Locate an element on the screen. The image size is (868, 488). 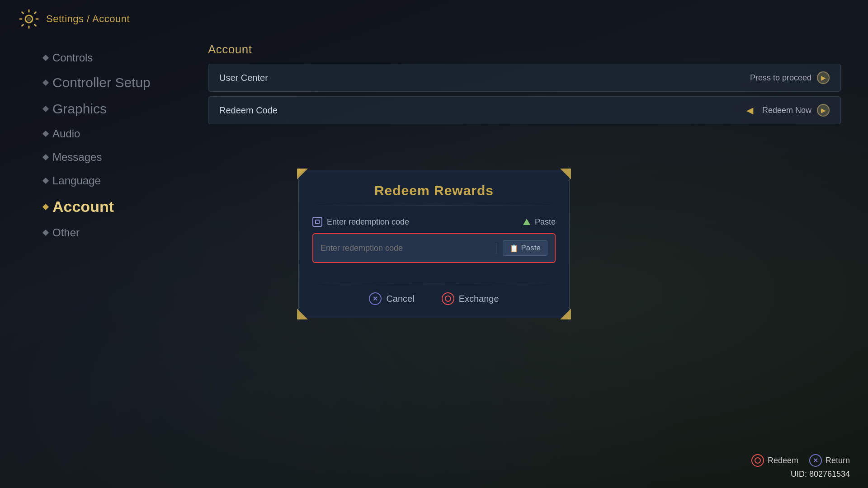
x-circle-icon: ✕ is located at coordinates (375, 299).